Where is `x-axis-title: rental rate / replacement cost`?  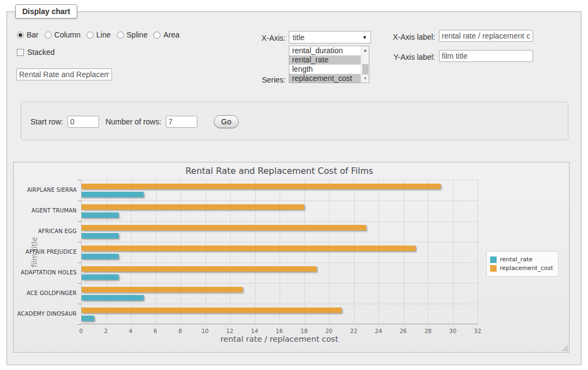
x-axis-title: rental rate / replacement cost is located at coordinates (280, 339).